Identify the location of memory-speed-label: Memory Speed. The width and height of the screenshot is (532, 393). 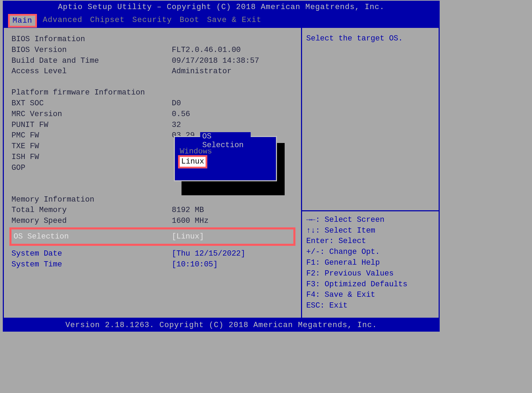
(92, 221).